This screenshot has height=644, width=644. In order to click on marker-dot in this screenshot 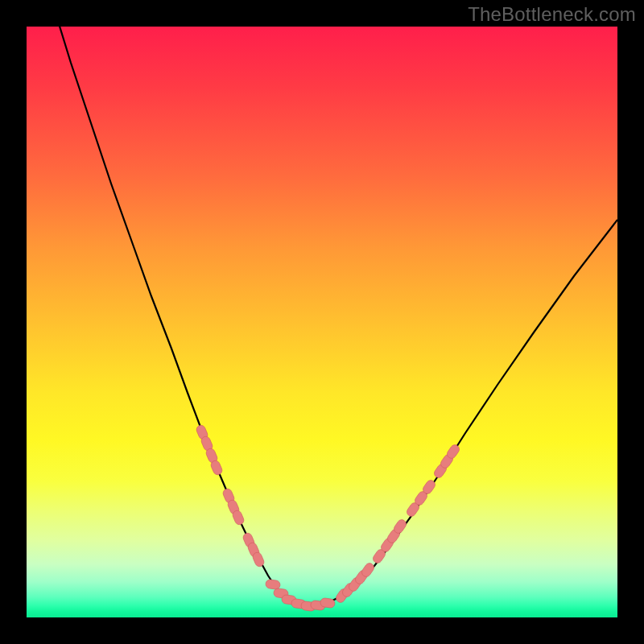, I will do `click(272, 584)`.